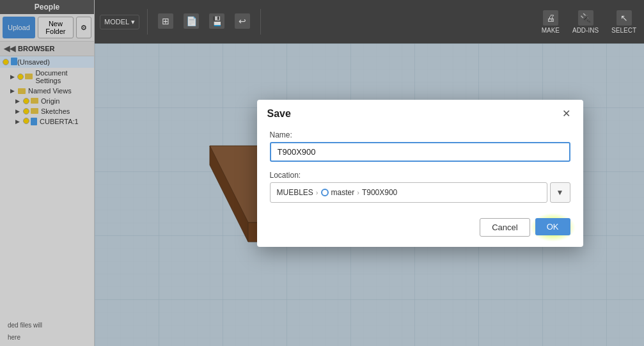 This screenshot has height=346, width=644. I want to click on name-label: Name:, so click(420, 135).